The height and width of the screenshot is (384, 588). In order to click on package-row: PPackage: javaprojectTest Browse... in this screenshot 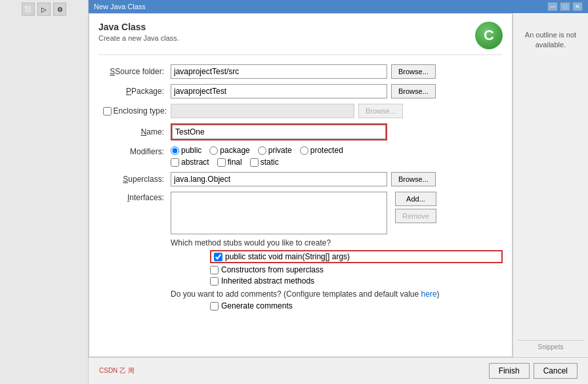, I will do `click(301, 91)`.